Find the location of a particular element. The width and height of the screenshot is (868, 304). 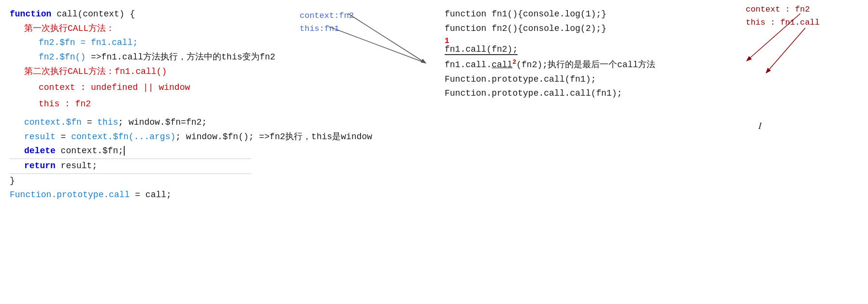

code-context-sfn: context.$fn is located at coordinates (53, 122).